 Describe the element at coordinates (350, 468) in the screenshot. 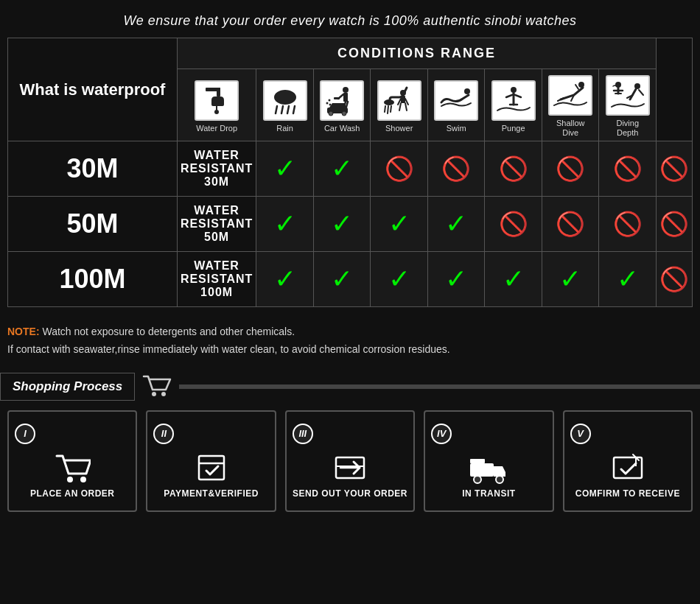

I see `step-icon-sendout` at that location.